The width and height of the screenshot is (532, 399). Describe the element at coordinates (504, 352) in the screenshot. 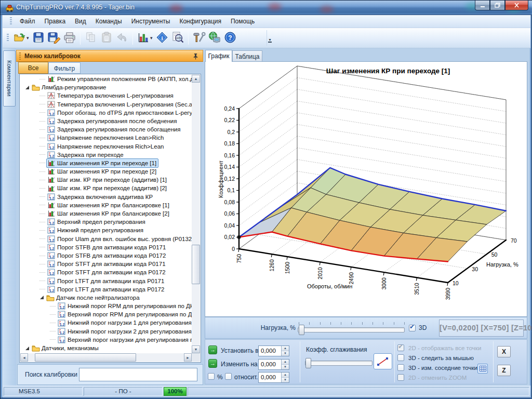

I see `x-axis-button: X` at that location.